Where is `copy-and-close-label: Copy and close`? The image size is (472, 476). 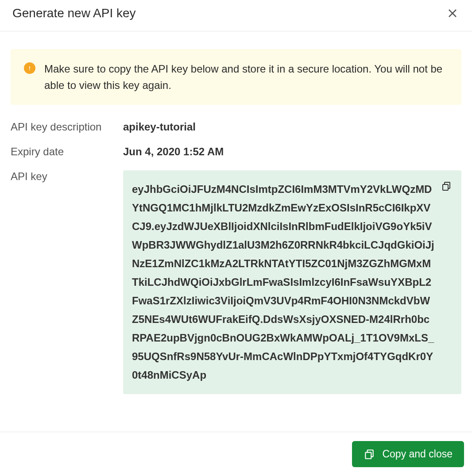
copy-and-close-label: Copy and close is located at coordinates (417, 454).